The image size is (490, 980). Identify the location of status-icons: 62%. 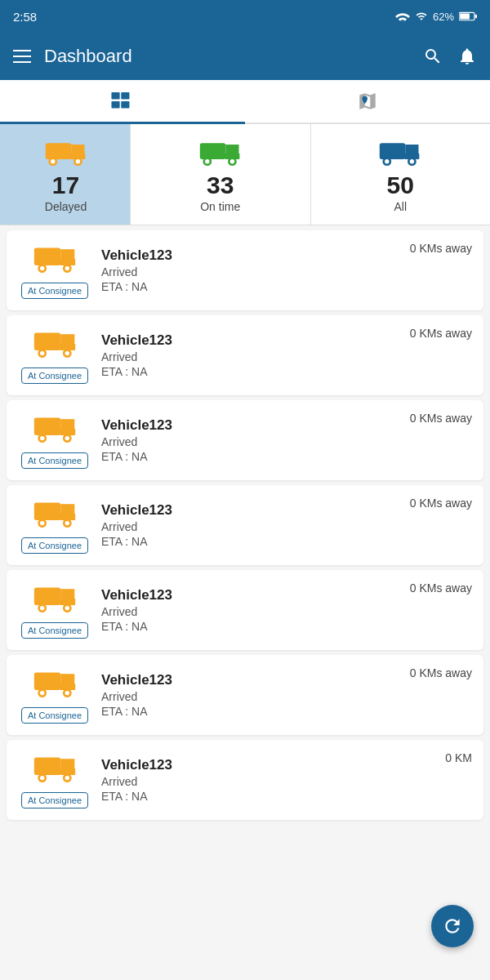
(436, 16).